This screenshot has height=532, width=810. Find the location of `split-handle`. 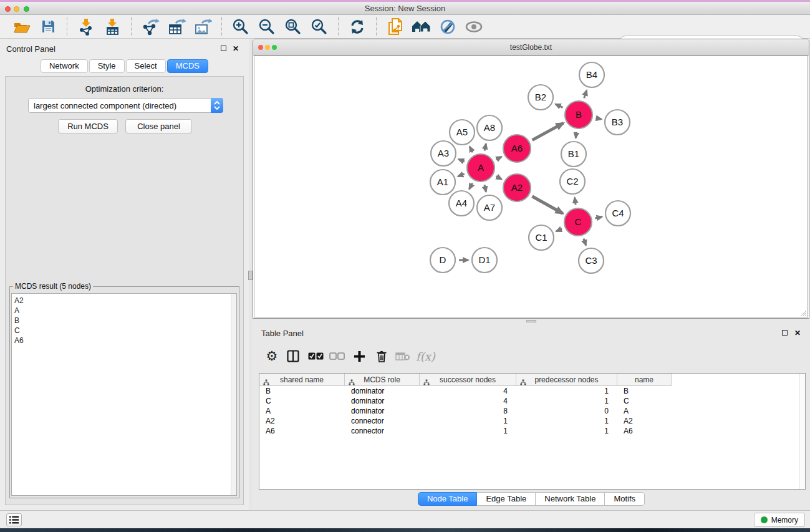

split-handle is located at coordinates (531, 321).